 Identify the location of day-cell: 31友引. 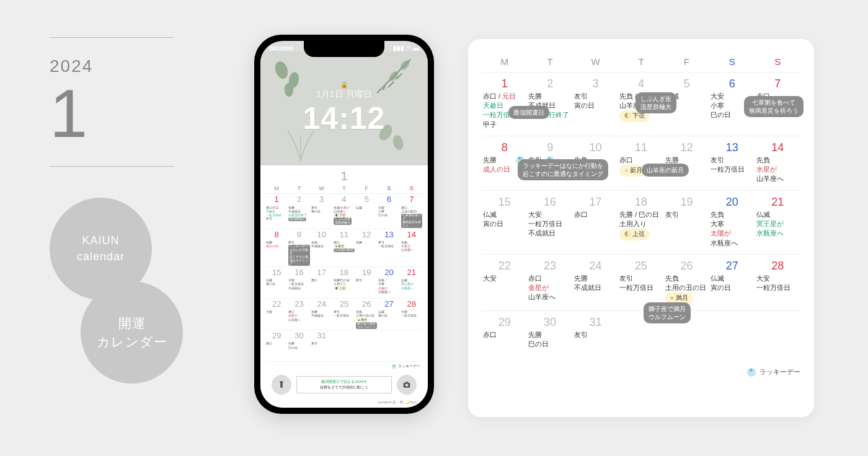
(595, 337).